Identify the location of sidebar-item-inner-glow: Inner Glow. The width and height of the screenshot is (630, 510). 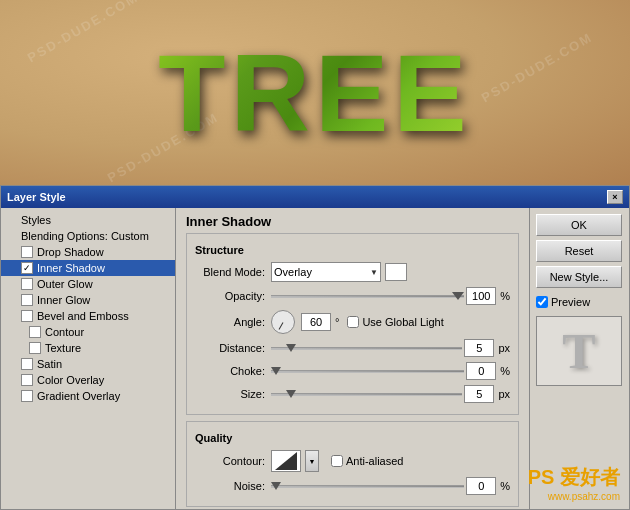
(88, 300).